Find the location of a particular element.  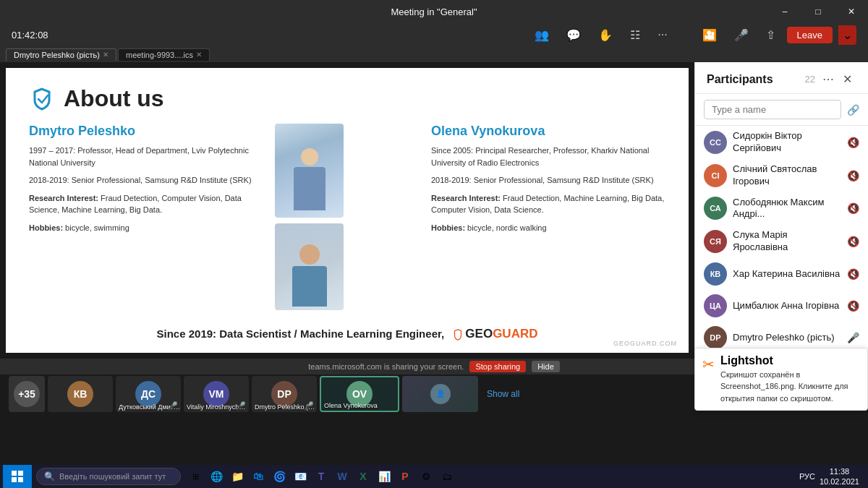

invite-link-icon: 🔗 is located at coordinates (854, 110).